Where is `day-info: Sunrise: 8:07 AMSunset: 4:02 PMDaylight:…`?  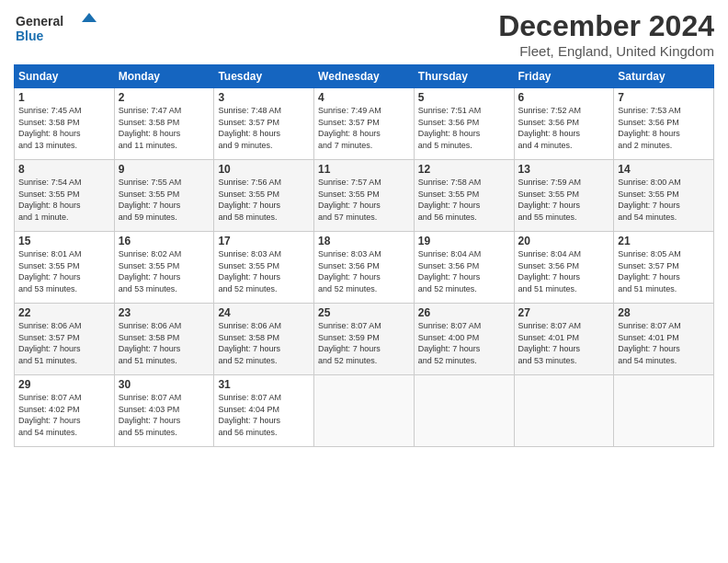
day-info: Sunrise: 8:07 AMSunset: 4:02 PMDaylight:… is located at coordinates (64, 415).